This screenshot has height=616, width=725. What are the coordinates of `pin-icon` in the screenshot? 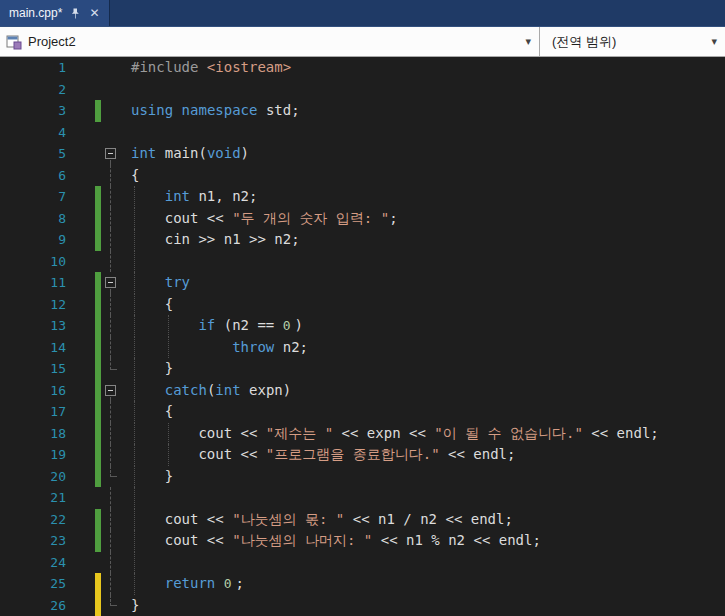 It's located at (75, 14).